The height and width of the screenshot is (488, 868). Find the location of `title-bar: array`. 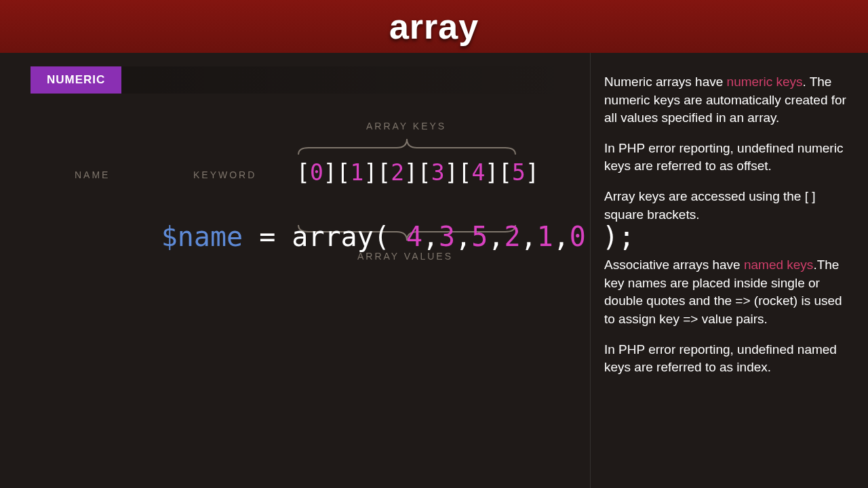

title-bar: array is located at coordinates (434, 26).